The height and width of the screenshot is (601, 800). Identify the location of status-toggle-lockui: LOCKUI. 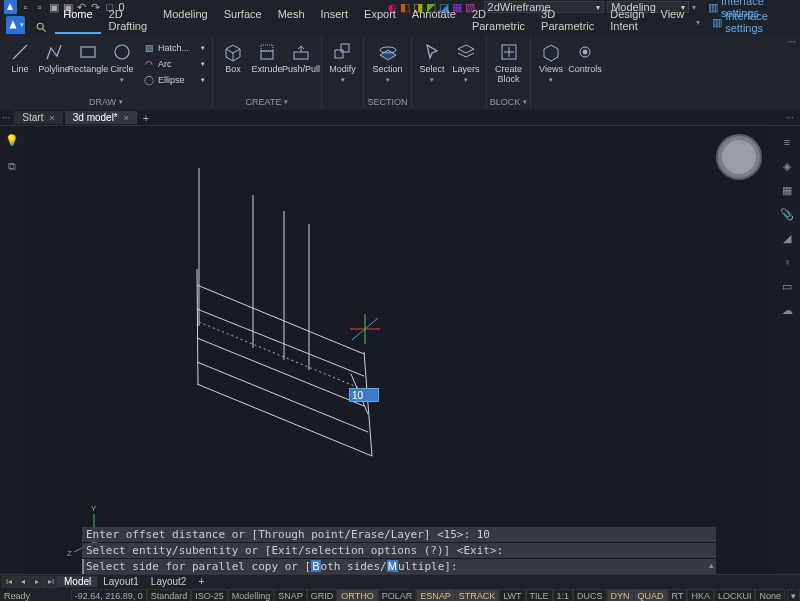
(735, 595).